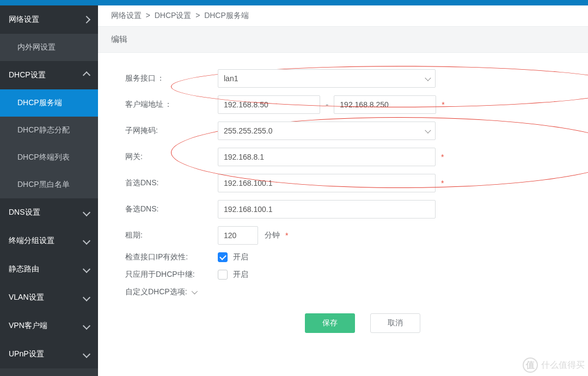 Image resolution: width=588 pixels, height=376 pixels. Describe the element at coordinates (24, 213) in the screenshot. I see `sidebar-item-label: DNS设置` at that location.